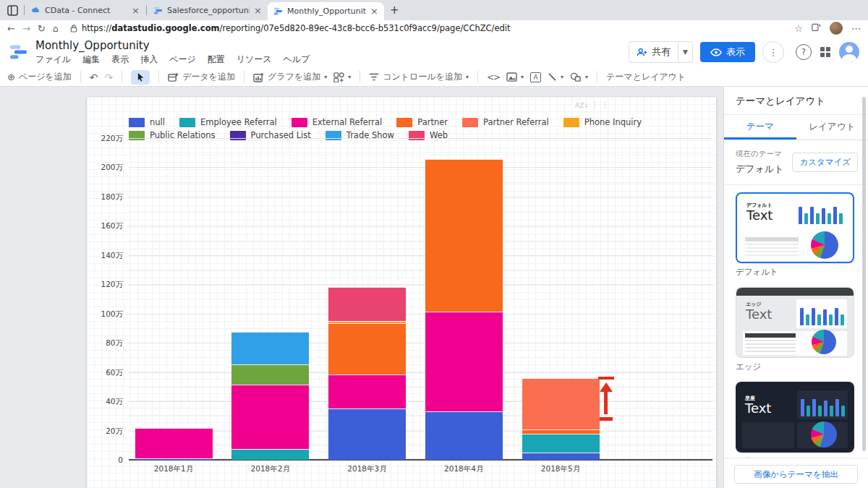  Describe the element at coordinates (795, 417) in the screenshot. I see `theme-card-constellation: 星座 Text` at that location.